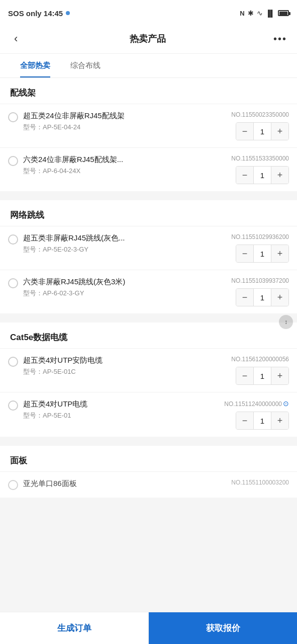 Image resolution: width=297 pixels, height=644 pixels. What do you see at coordinates (260, 248) in the screenshot?
I see `product-right-1-0: NO.11551029936200 − 1 +` at bounding box center [260, 248].